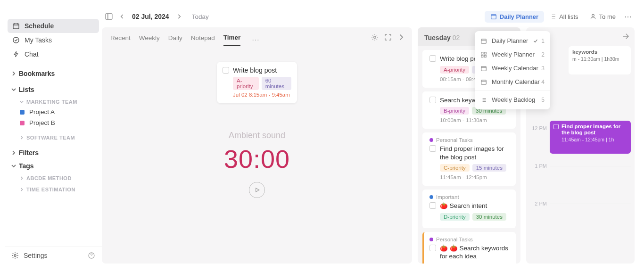  What do you see at coordinates (257, 136) in the screenshot?
I see `ambient-sound-label: Ambient sound` at bounding box center [257, 136].